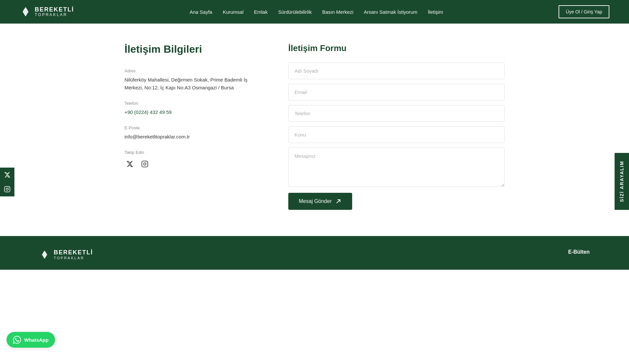 This screenshot has width=629, height=364. What do you see at coordinates (47, 12) in the screenshot?
I see `logo: BEREKETLİ TOPRAKLAR` at bounding box center [47, 12].